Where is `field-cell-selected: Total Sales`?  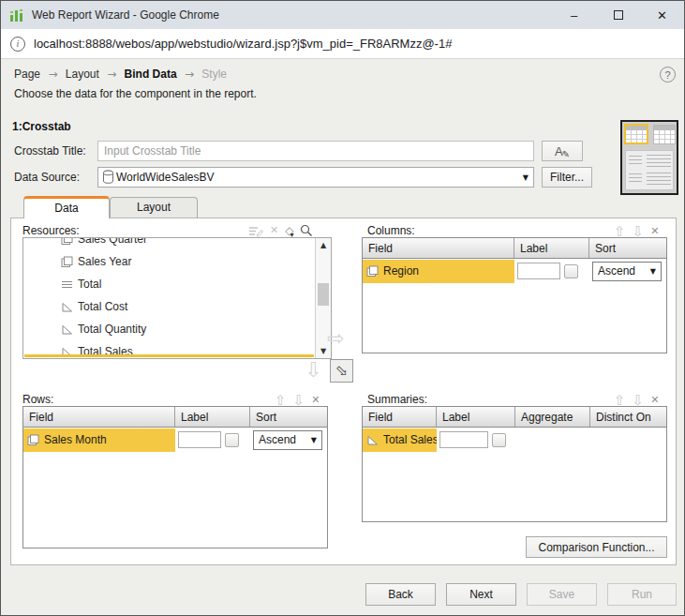
field-cell-selected: Total Sales is located at coordinates (399, 441).